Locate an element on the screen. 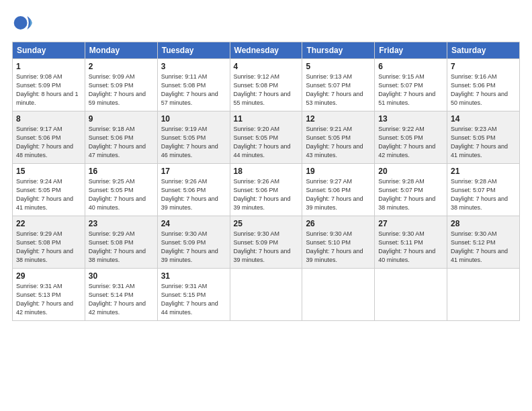  calendar-week-4: 22 Sunrise: 9:29 AMSunset: 5:08 PMDaylig… is located at coordinates (266, 242).